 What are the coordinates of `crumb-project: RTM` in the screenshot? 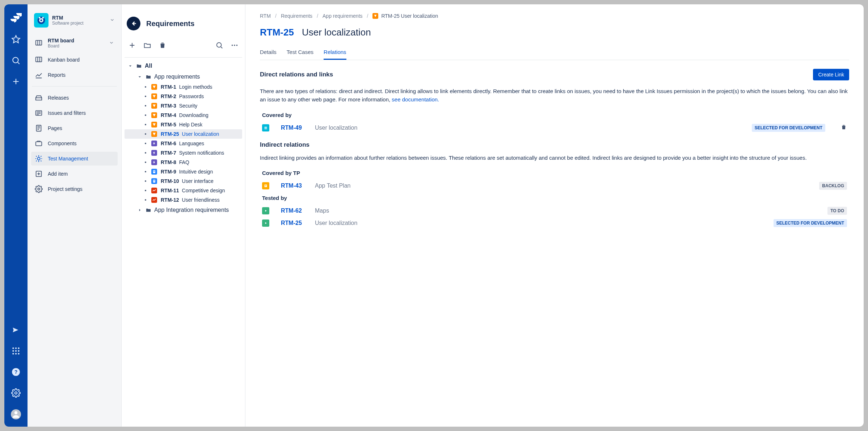 It's located at (265, 16).